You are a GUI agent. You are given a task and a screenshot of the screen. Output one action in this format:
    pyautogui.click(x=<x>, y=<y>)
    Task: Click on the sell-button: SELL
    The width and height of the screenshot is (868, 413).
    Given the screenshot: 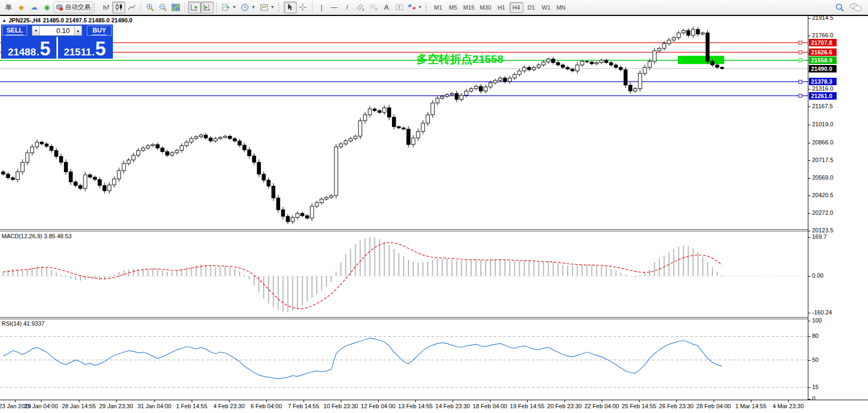 What is the action you would take?
    pyautogui.click(x=15, y=31)
    